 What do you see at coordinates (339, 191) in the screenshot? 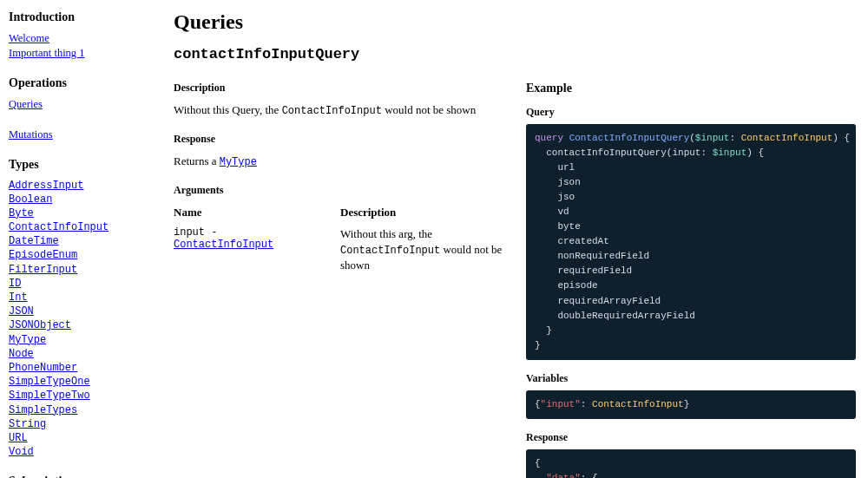
I see `arguments-heading: Arguments` at bounding box center [339, 191].